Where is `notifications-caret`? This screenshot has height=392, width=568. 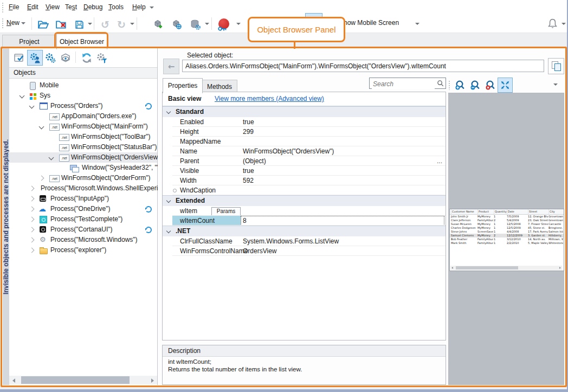
notifications-caret is located at coordinates (564, 24).